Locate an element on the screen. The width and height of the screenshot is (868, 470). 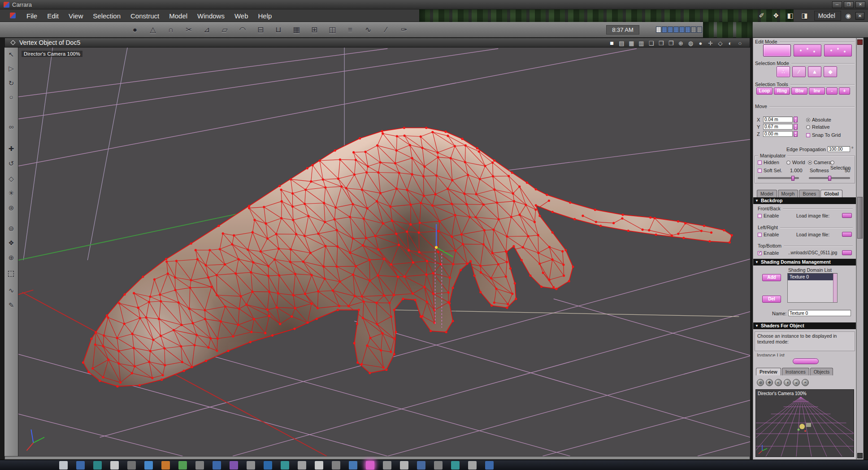
selection-tool-ring-button: Ring is located at coordinates (782, 91).